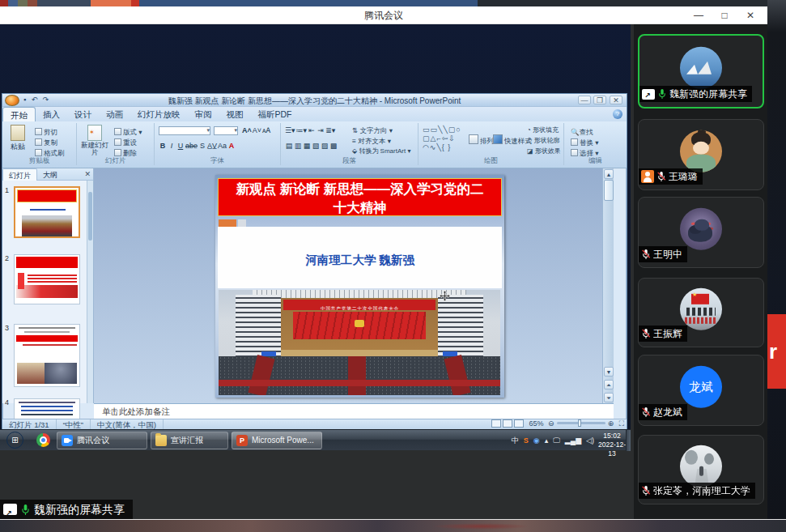 Image resolution: width=786 pixels, height=532 pixels. What do you see at coordinates (596, 161) in the screenshot?
I see `group-label: 编辑` at bounding box center [596, 161].